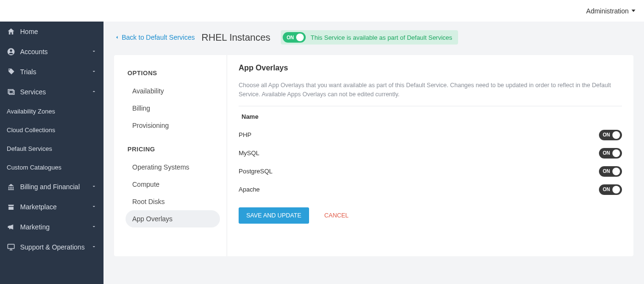 The height and width of the screenshot is (284, 644). What do you see at coordinates (430, 216) in the screenshot?
I see `panel-actions: SAVE AND UPDATE CANCEL` at bounding box center [430, 216].